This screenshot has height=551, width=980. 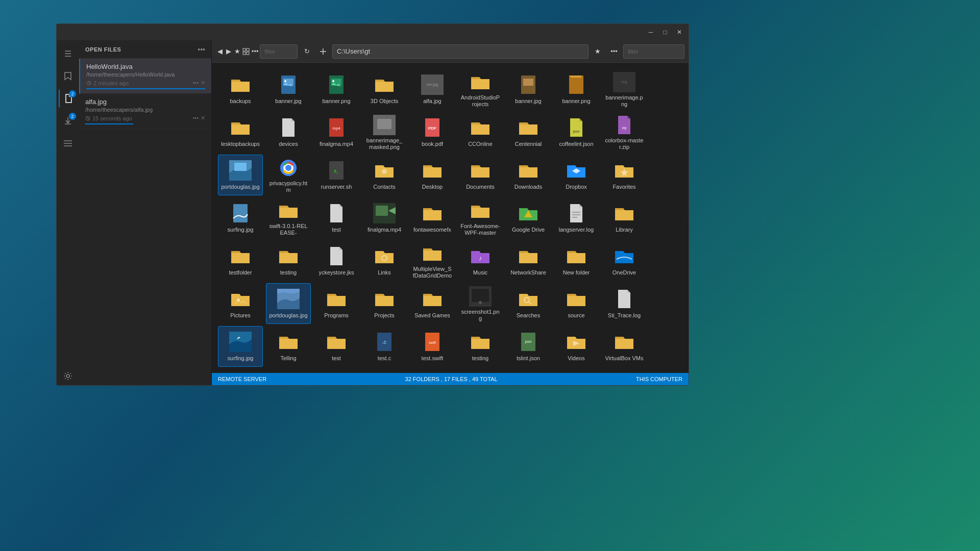 I want to click on list-item: json tslint.json, so click(x=528, y=346).